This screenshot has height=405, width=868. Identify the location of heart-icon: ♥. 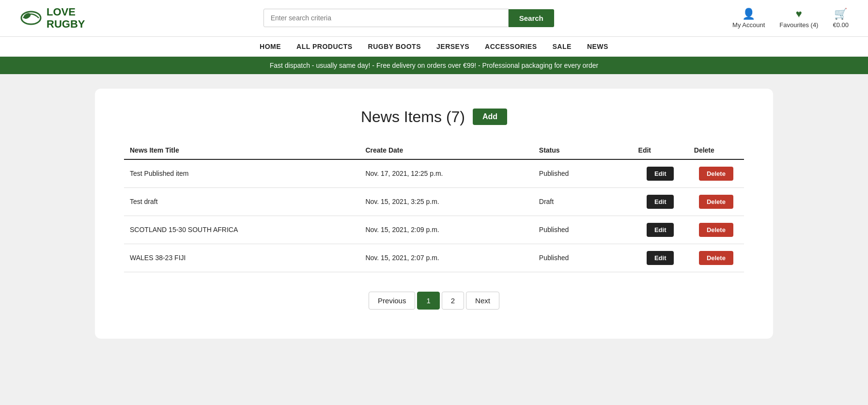
(799, 14).